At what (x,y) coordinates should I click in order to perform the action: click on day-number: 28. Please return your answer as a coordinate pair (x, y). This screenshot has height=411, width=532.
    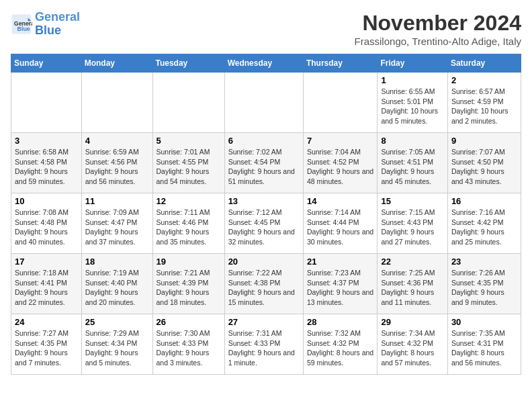
    Looking at the image, I should click on (341, 322).